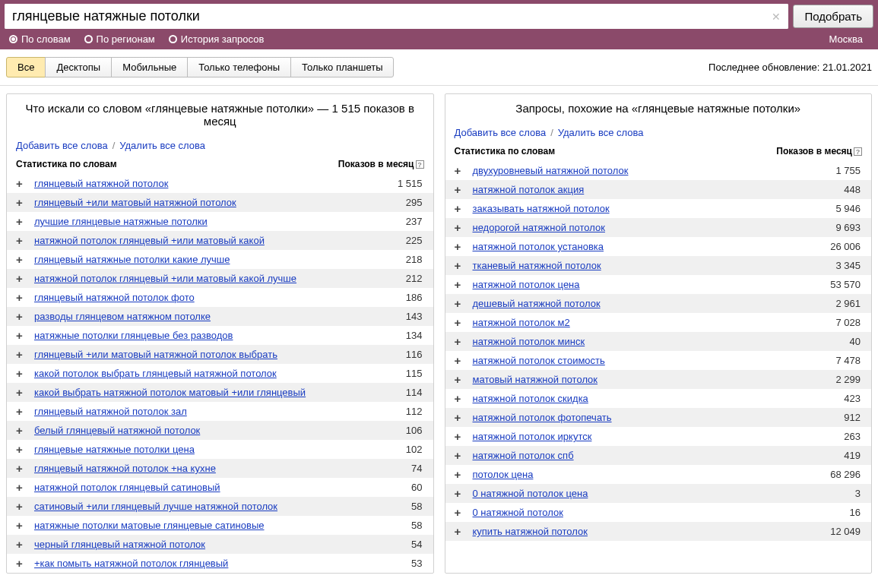  I want to click on keyword-link: глянцевый натяжной потолок +на кухне, so click(125, 468).